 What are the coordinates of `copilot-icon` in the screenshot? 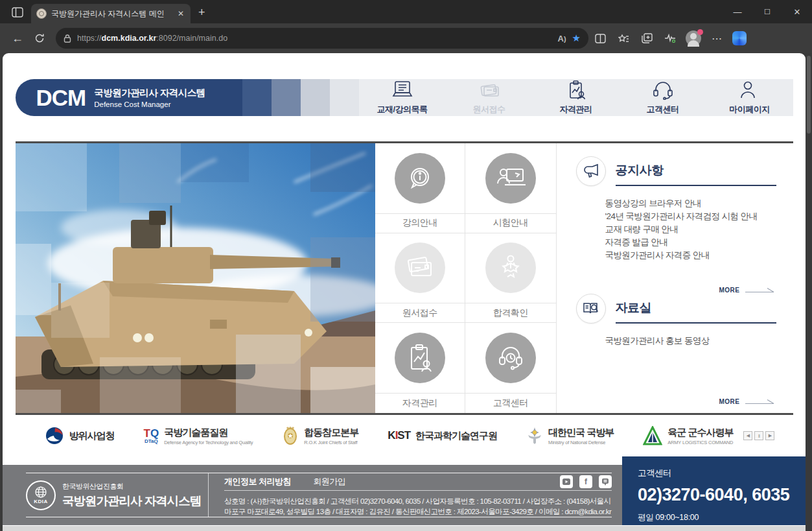 It's located at (739, 38).